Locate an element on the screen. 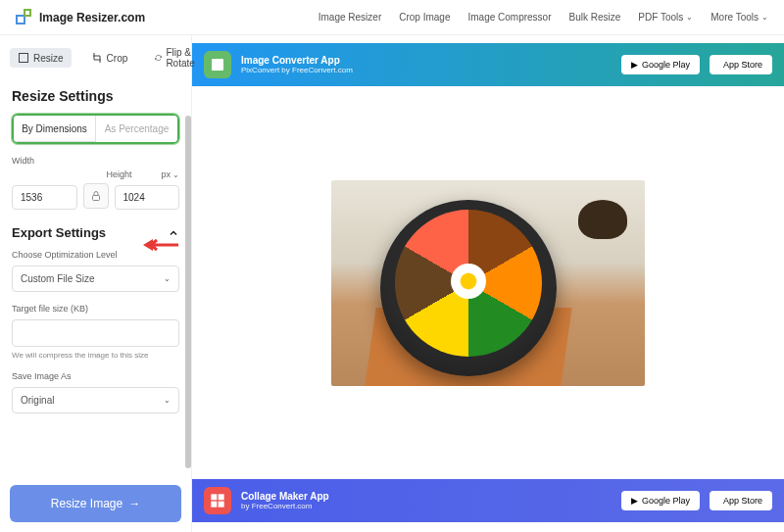  ad-banner-bottom: Collage Maker App by FreeConvert.com ▶Go… is located at coordinates (488, 501).